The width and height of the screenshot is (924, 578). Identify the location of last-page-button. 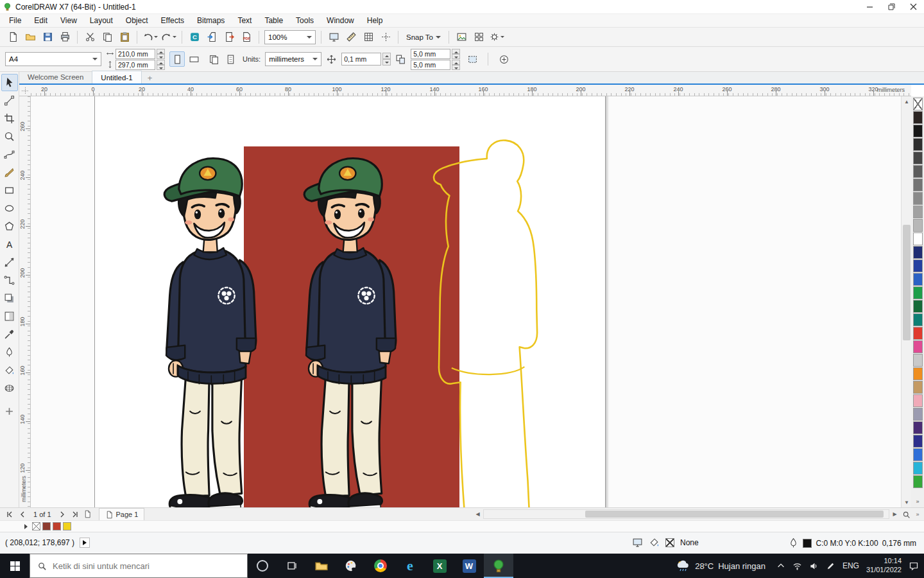
(75, 514).